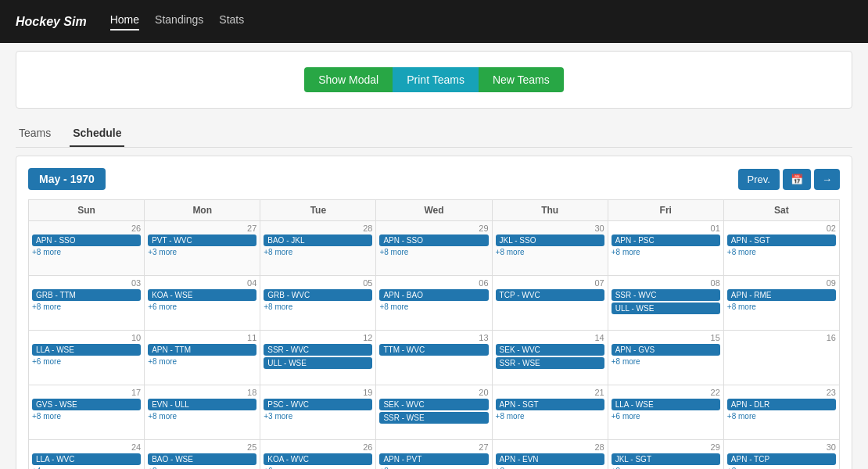 The image size is (868, 469). What do you see at coordinates (202, 295) in the screenshot?
I see `event-badge: KOA - WSE` at bounding box center [202, 295].